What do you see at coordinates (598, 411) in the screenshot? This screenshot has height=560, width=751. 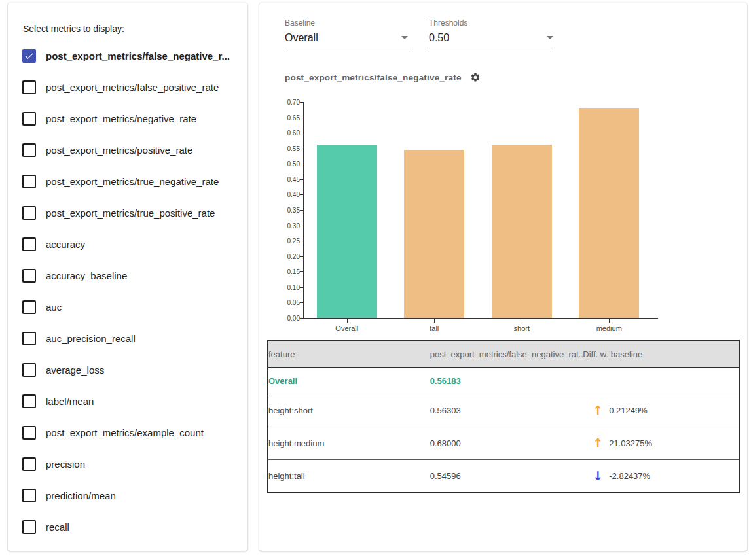 I see `arrow-up-icon: ↑` at bounding box center [598, 411].